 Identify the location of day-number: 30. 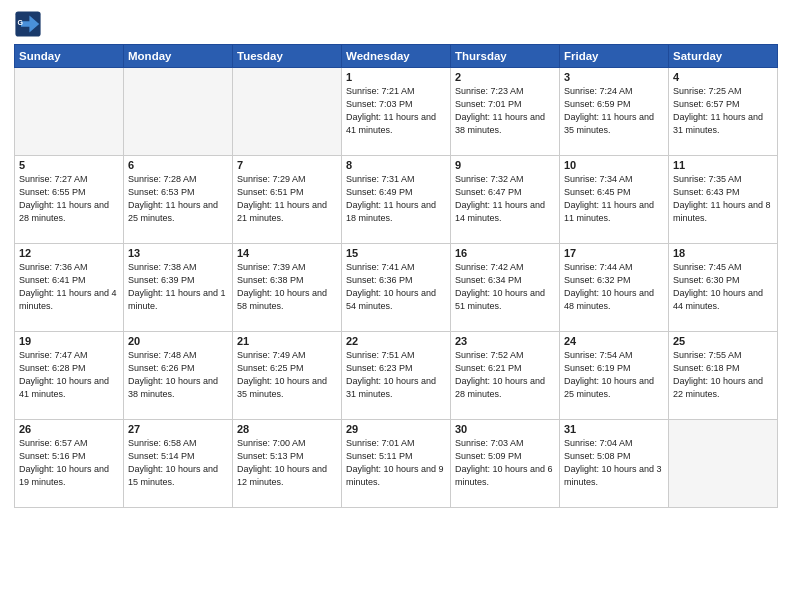
(505, 429).